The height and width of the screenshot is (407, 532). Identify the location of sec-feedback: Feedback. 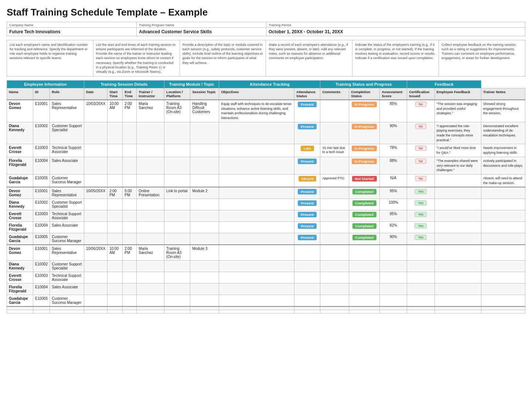
(444, 84).